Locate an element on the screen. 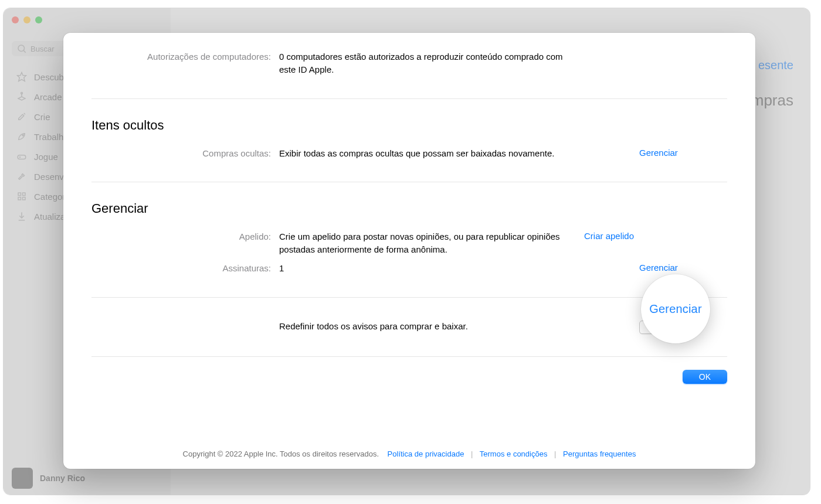 The image size is (821, 504). terms-link: Termos e condições is located at coordinates (514, 454).